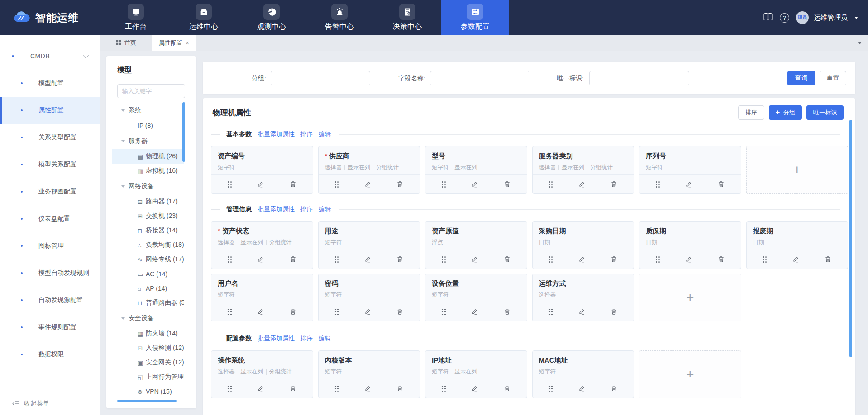 The width and height of the screenshot is (868, 415). I want to click on tree-item: ⊟路由器 (17), so click(148, 202).